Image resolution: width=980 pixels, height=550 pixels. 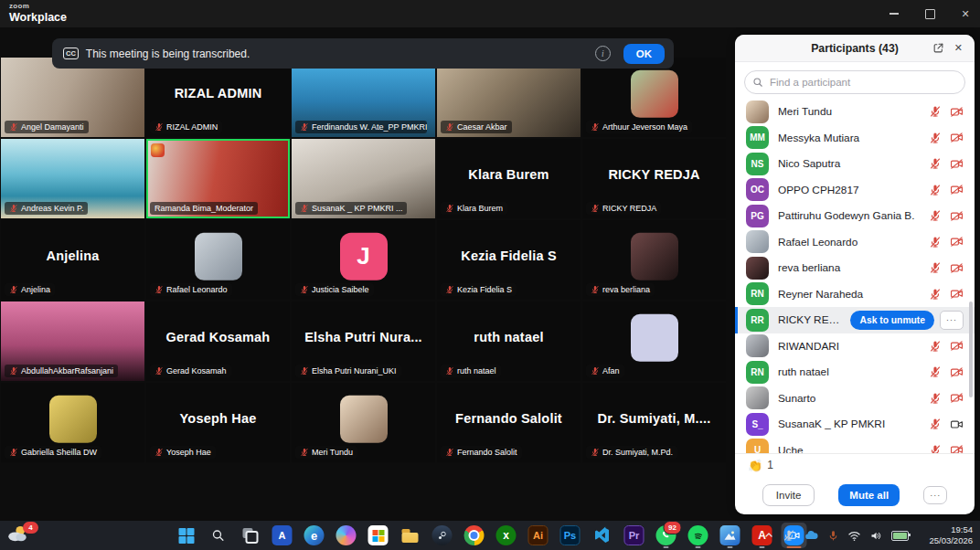 I want to click on video-tile: Arthuur Jeverson Maya, so click(x=655, y=97).